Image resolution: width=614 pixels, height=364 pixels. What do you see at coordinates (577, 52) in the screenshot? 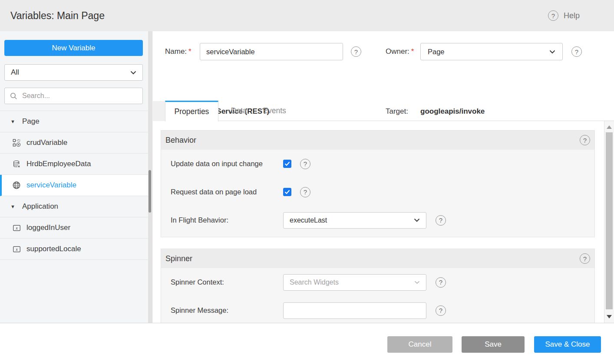
I see `owner-help-icon: ?` at bounding box center [577, 52].